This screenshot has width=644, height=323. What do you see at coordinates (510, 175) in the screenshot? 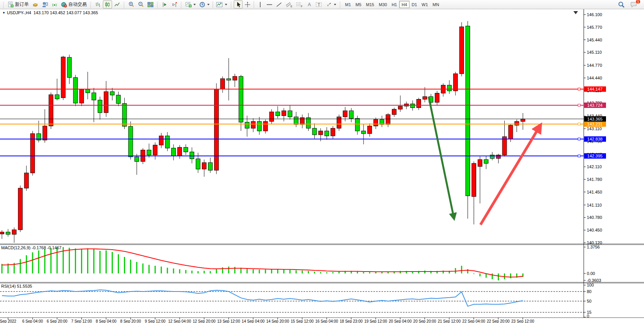
I see `red-up-arrow` at bounding box center [510, 175].